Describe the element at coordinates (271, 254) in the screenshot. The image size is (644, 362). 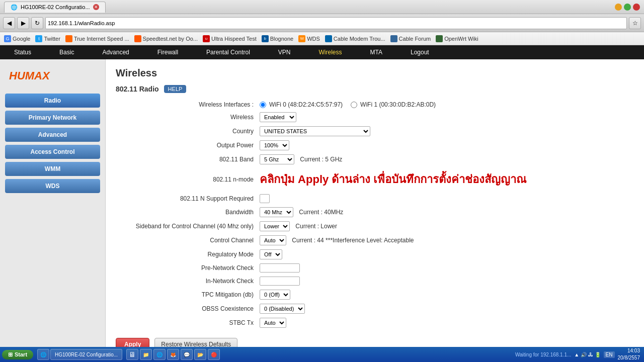
I see `regulatory-mode-select: Off On` at that location.